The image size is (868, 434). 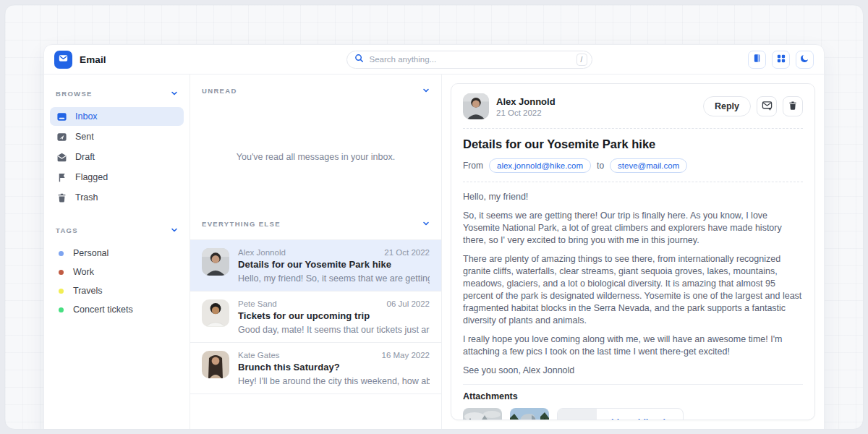 What do you see at coordinates (359, 59) in the screenshot?
I see `search-icon` at bounding box center [359, 59].